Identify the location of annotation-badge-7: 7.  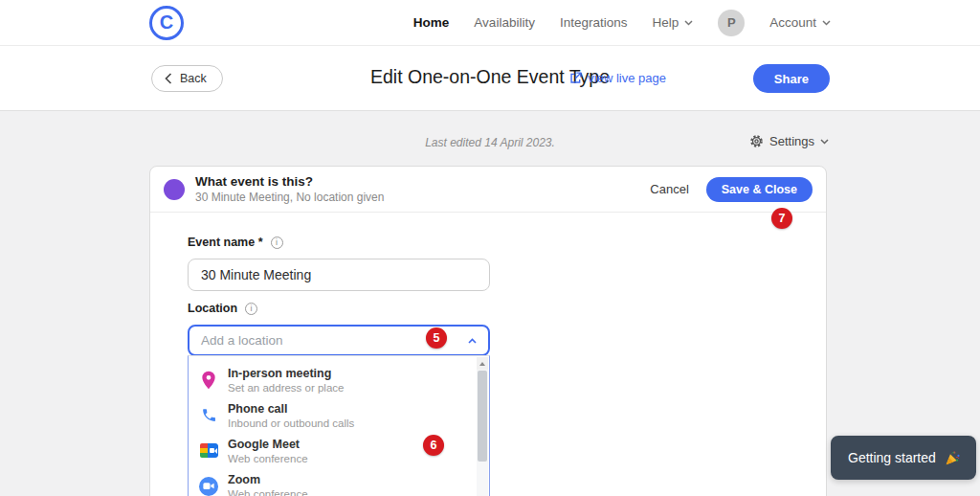
(782, 218).